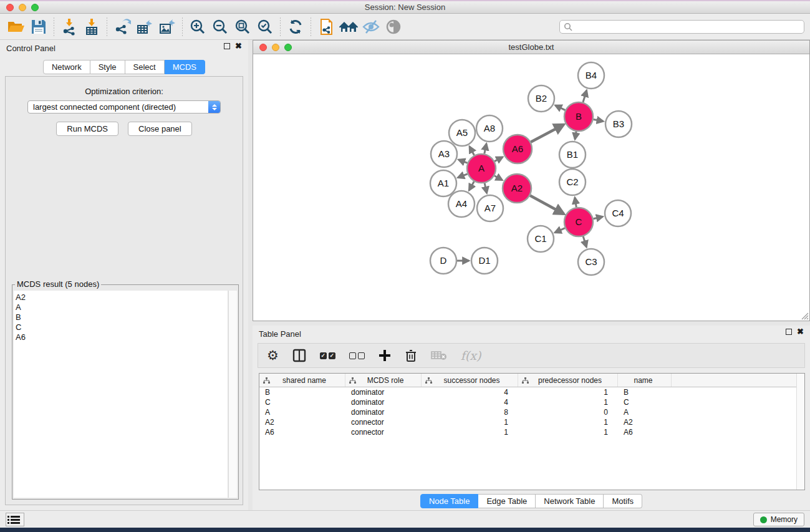 Image resolution: width=810 pixels, height=532 pixels. I want to click on window-title: Session: New Session, so click(405, 7).